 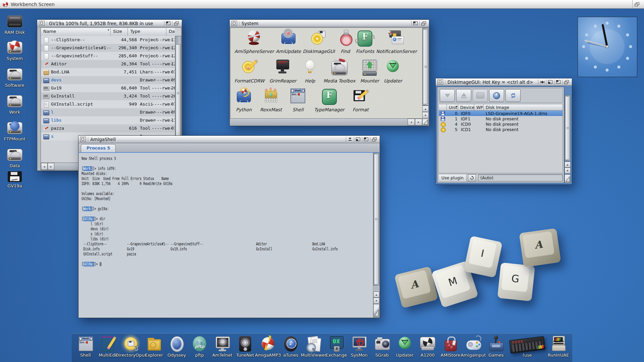 I want to click on dock-item-shell: ShellOS4:Shell, so click(x=86, y=347).